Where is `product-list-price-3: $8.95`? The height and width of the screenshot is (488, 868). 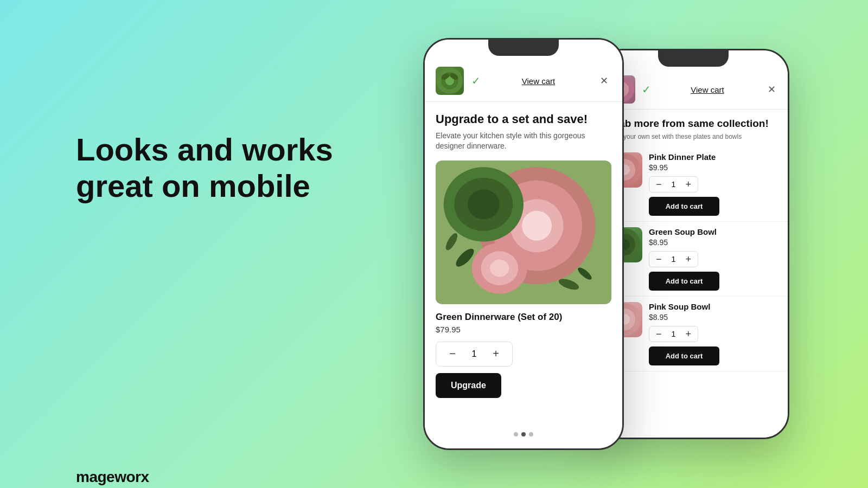
product-list-price-3: $8.95 is located at coordinates (714, 317).